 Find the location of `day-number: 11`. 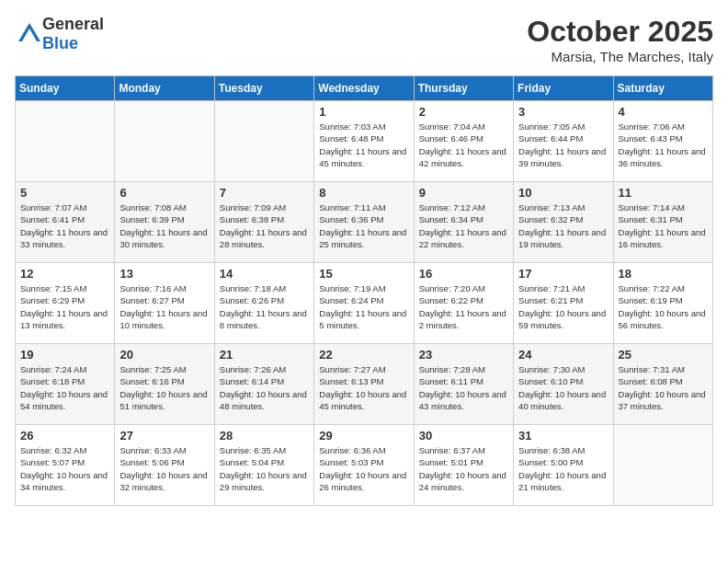

day-number: 11 is located at coordinates (664, 193).